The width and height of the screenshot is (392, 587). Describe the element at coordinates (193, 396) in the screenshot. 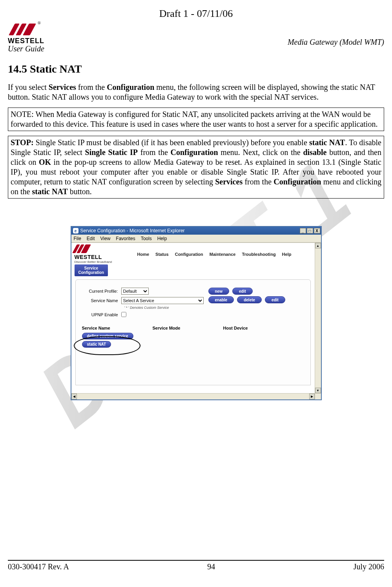

I see `horizontal-scrollbar: ◀ ▶` at that location.